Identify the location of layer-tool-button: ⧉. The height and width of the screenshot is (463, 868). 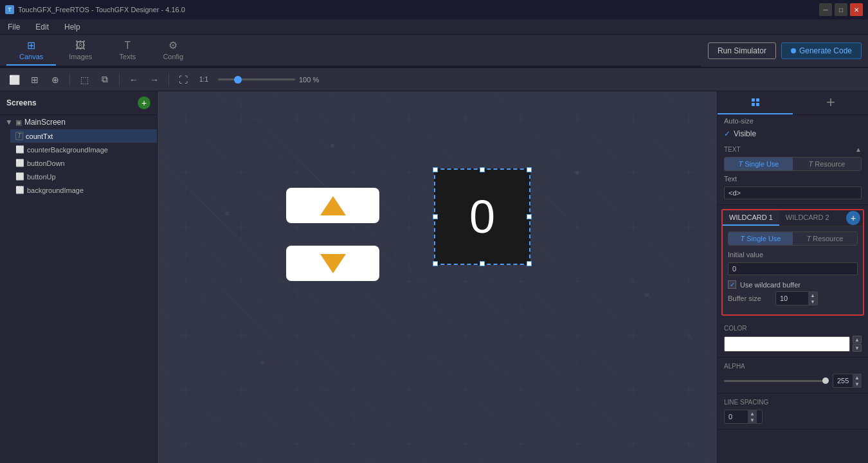
(105, 80).